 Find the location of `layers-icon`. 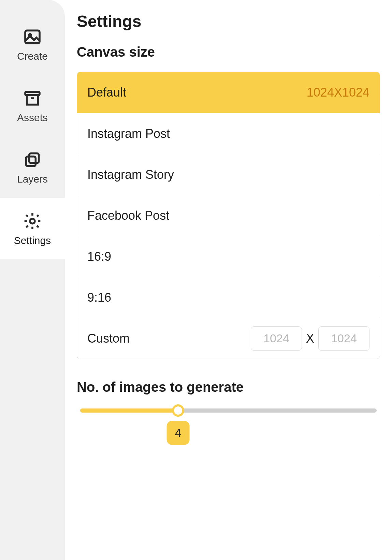

layers-icon is located at coordinates (32, 160).